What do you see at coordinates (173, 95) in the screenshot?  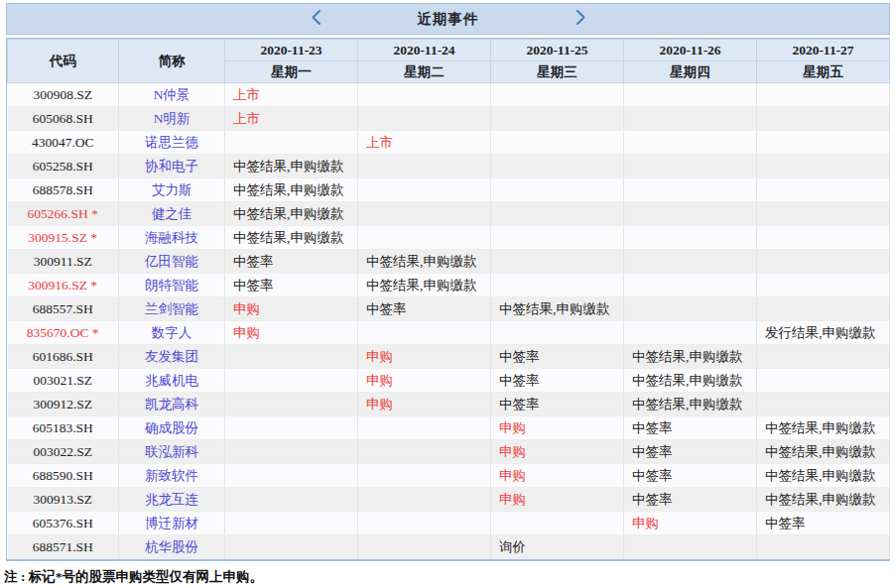 I see `stock-name-link: N仲景` at bounding box center [173, 95].